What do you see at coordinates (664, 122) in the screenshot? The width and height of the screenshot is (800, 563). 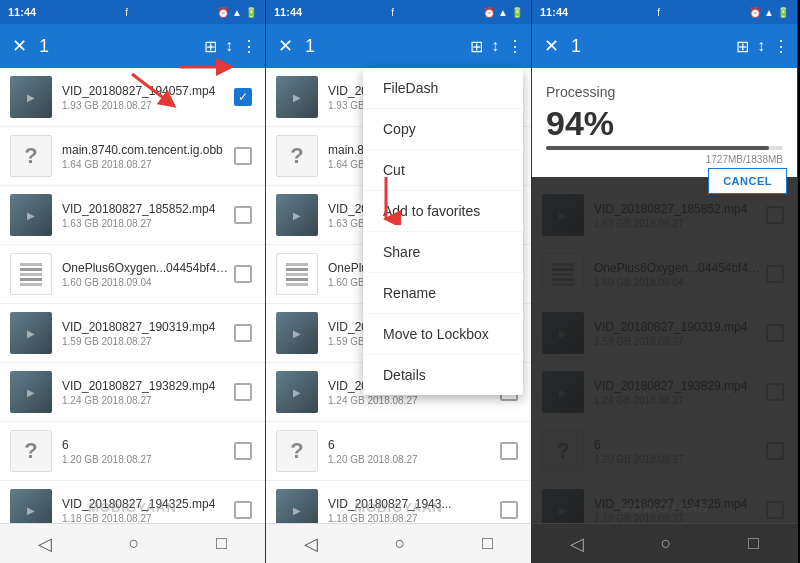 I see `processing-overlay: Processing 94% 1727MB/1838MB` at bounding box center [664, 122].